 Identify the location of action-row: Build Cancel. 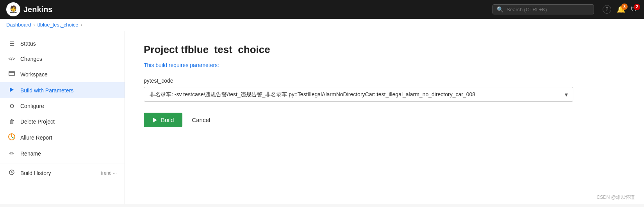
(384, 120).